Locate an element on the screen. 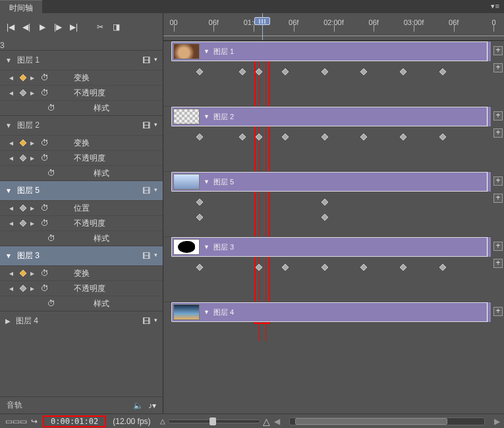  zoom-in-icon: △ is located at coordinates (266, 421).